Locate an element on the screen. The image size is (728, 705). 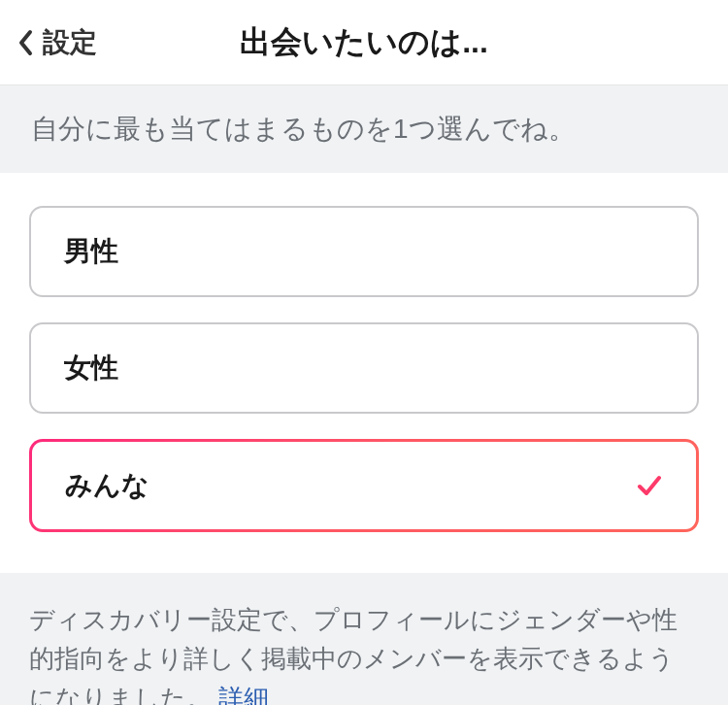
option-label: 女性 is located at coordinates (91, 368).